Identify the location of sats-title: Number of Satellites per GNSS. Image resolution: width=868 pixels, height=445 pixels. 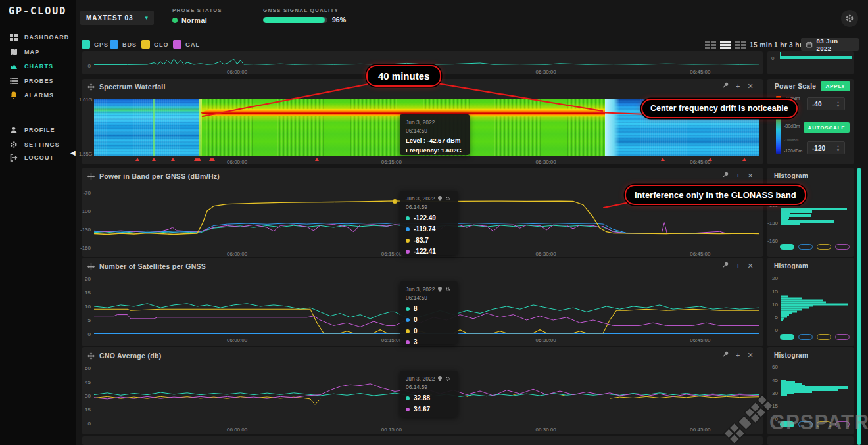
(153, 266).